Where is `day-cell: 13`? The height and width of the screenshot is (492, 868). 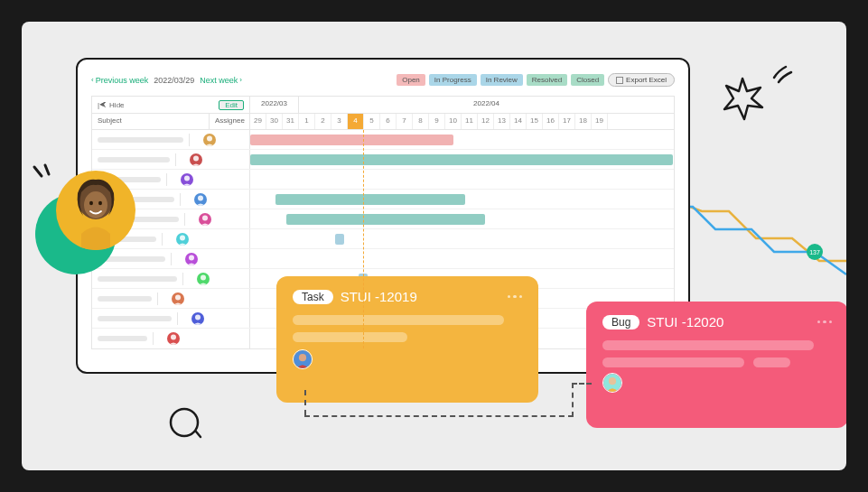
day-cell: 13 is located at coordinates (502, 121).